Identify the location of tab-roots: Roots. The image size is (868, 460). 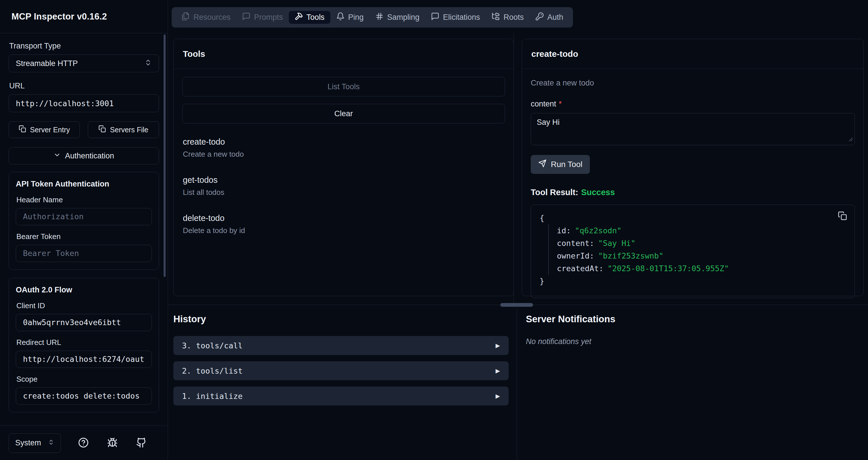
(507, 18).